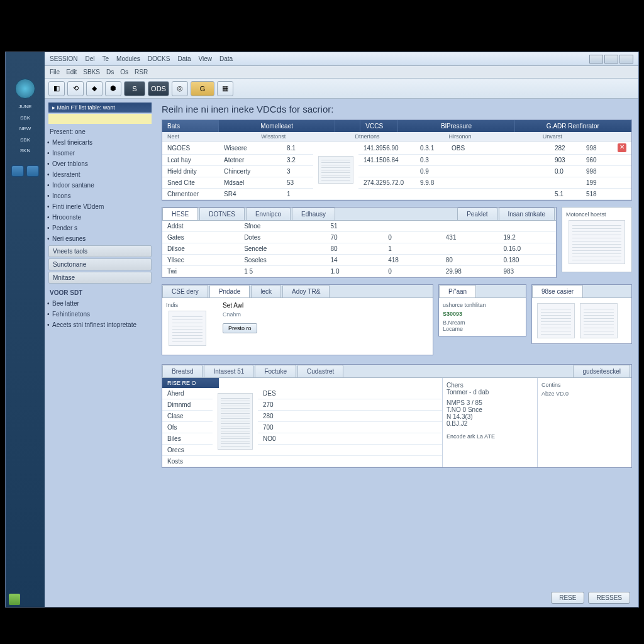 The width and height of the screenshot is (644, 644). I want to click on tab: Pndade, so click(230, 291).